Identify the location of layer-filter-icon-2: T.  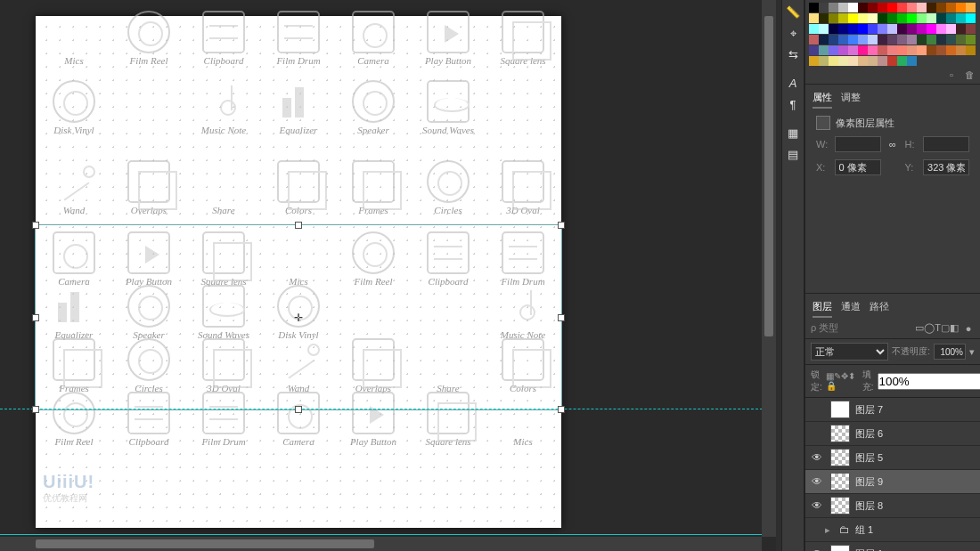
(937, 328).